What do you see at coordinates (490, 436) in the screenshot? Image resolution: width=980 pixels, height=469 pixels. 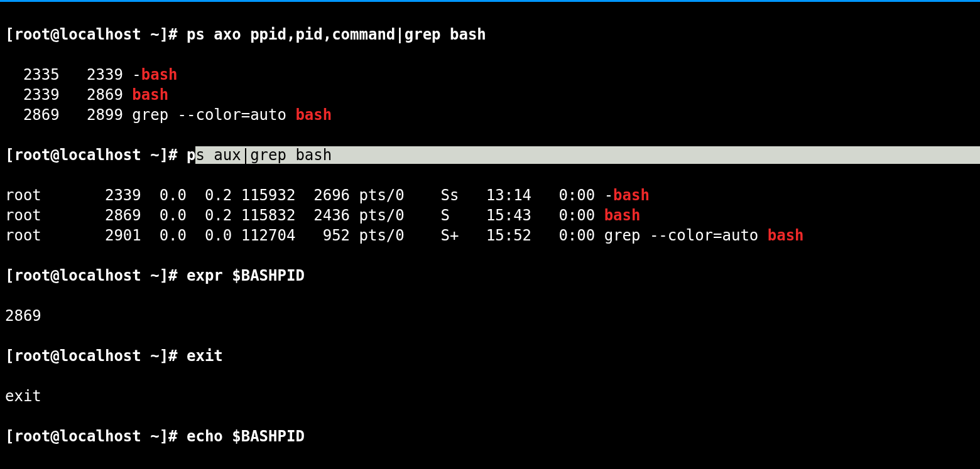 I see `terminal-line: [root@localhost ~]# echo $BASHPID` at bounding box center [490, 436].